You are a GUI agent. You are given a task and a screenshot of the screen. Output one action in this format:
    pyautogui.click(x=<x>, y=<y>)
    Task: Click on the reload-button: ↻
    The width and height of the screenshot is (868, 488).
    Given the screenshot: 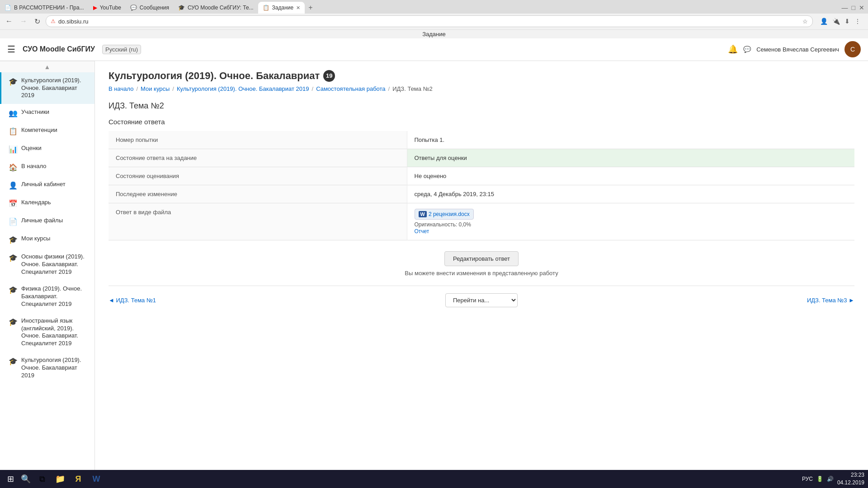 What is the action you would take?
    pyautogui.click(x=37, y=22)
    